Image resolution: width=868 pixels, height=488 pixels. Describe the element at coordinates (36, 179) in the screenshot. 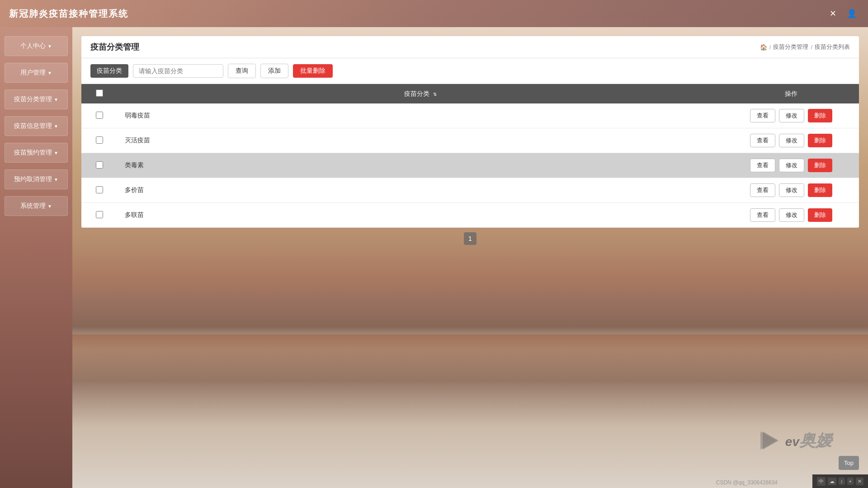

I see `sidebar-item-cancel-booking: 预约取消管理 ▼` at that location.